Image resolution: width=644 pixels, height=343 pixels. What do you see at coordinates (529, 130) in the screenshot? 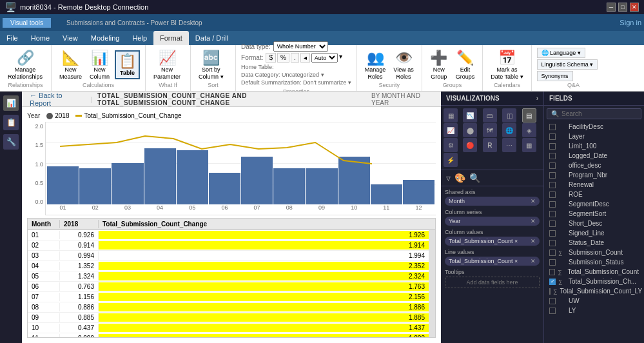
I see `viz-icon-9: ◈` at bounding box center [529, 130].